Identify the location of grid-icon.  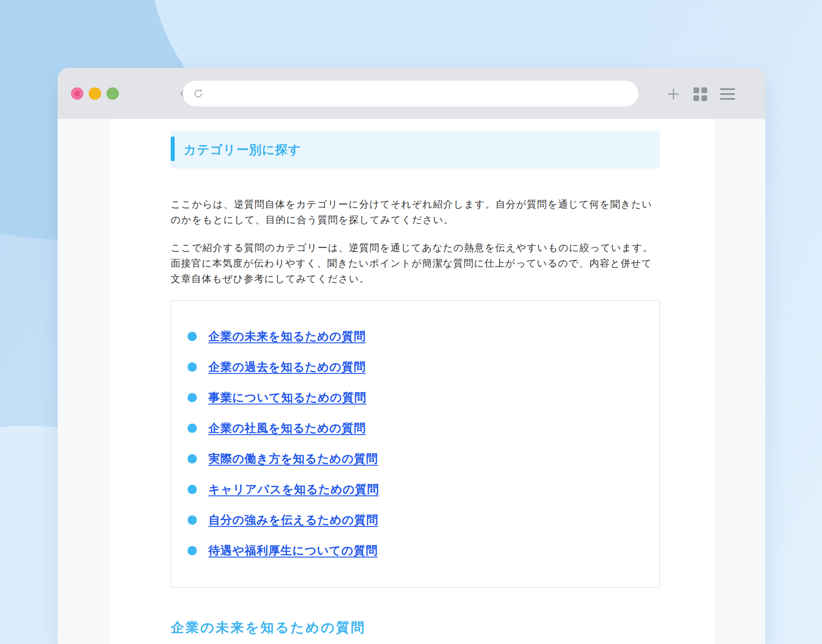
(701, 94).